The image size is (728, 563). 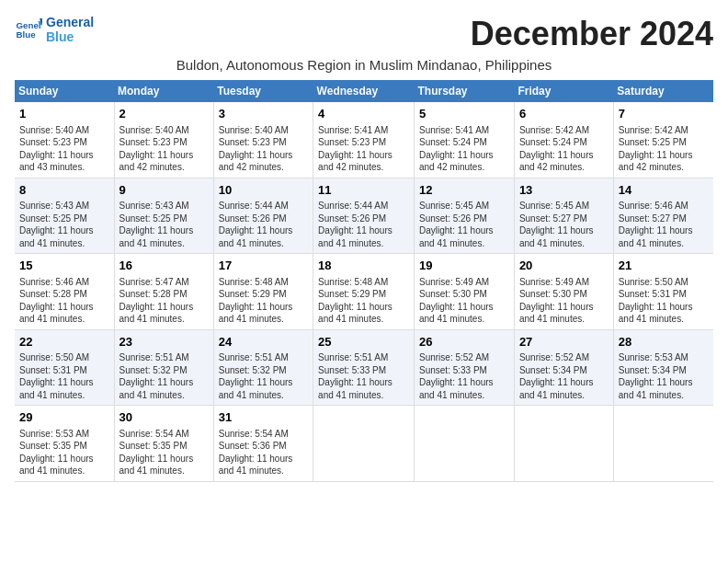 What do you see at coordinates (164, 342) in the screenshot?
I see `day-number: 23` at bounding box center [164, 342].